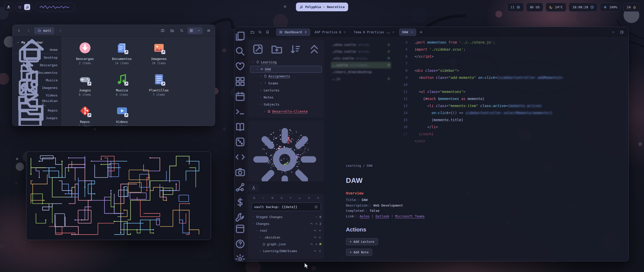 The height and width of the screenshot is (272, 644). Describe the element at coordinates (286, 69) in the screenshot. I see `tree-item-daw: DAW` at that location.